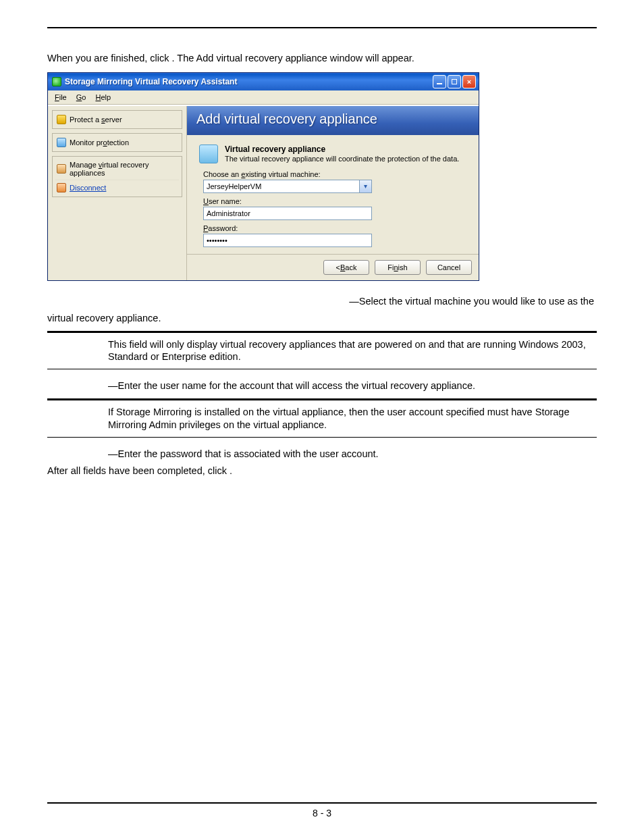 This screenshot has height=834, width=644. I want to click on user-label: User name:, so click(335, 201).